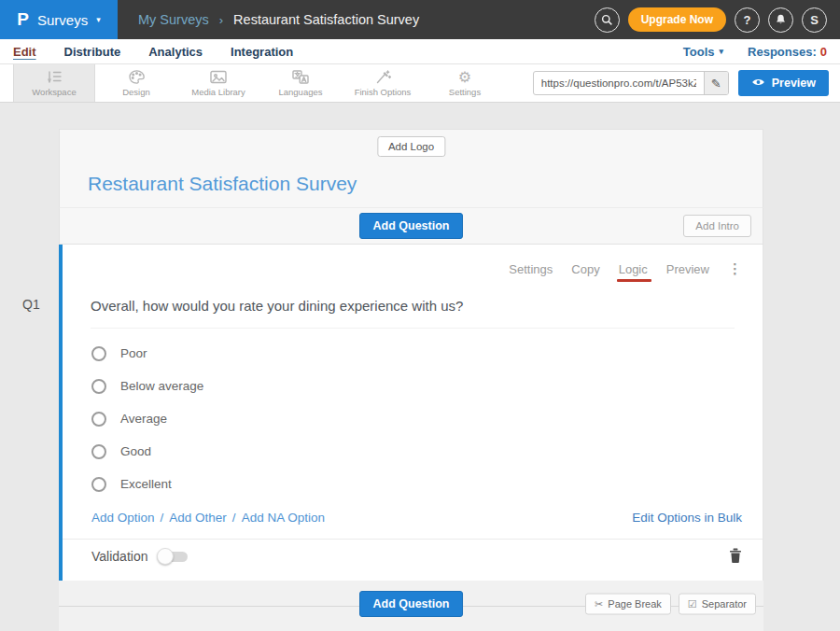 The height and width of the screenshot is (631, 840). Describe the element at coordinates (530, 269) in the screenshot. I see `question-settings-link: Settings` at that location.